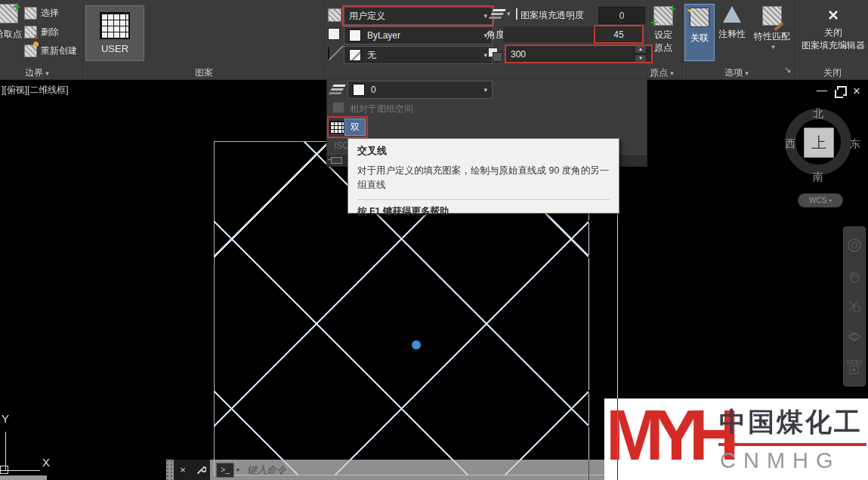 The height and width of the screenshot is (480, 868). Describe the element at coordinates (833, 29) in the screenshot. I see `close-hatch-editor-button: × 关闭 图案填充编辑器` at that location.